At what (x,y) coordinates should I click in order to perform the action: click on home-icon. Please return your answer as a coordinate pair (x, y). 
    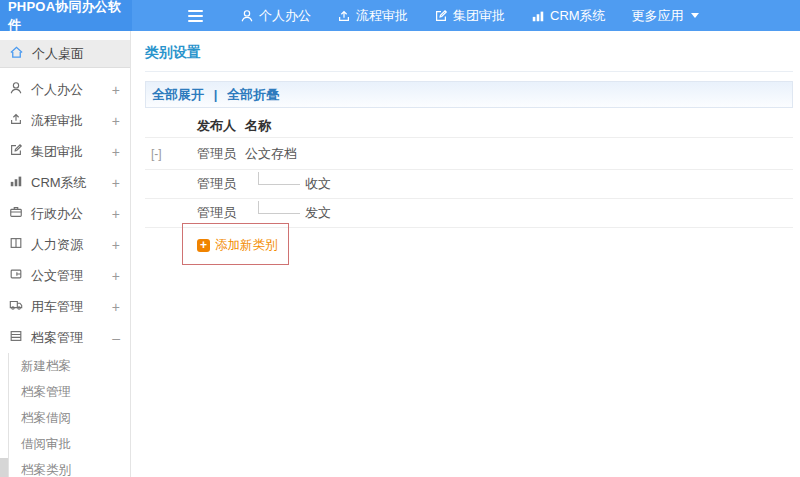
    Looking at the image, I should click on (16, 54).